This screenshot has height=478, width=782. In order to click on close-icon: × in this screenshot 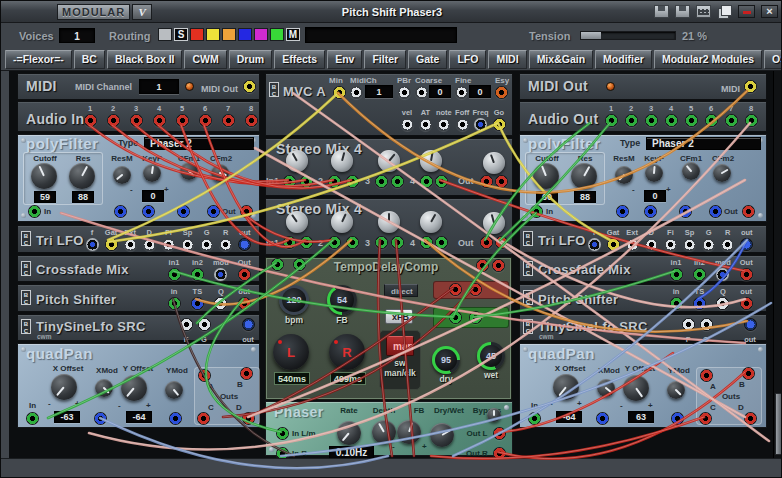, I will do `click(770, 12)`.